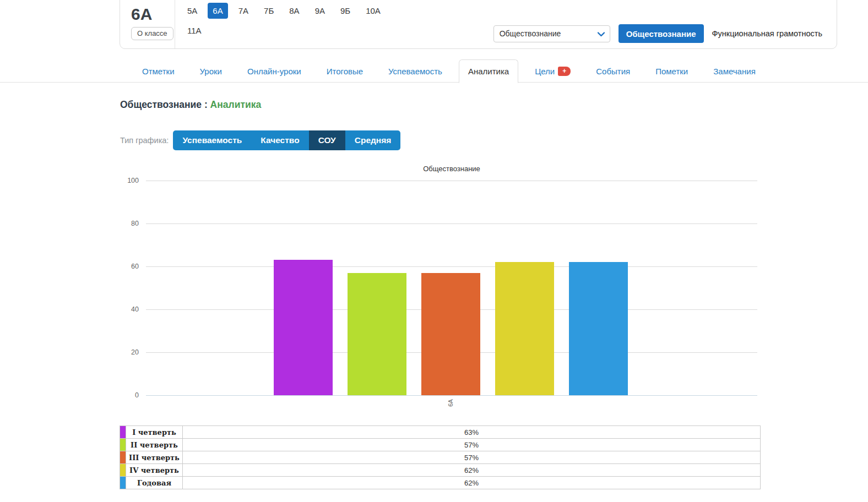 The height and width of the screenshot is (502, 868). Describe the element at coordinates (192, 11) in the screenshot. I see `class-tab-5А: 5А` at that location.